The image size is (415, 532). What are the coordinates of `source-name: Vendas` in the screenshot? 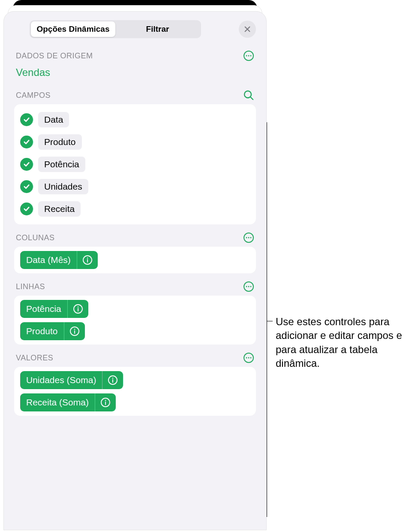 It's located at (135, 73).